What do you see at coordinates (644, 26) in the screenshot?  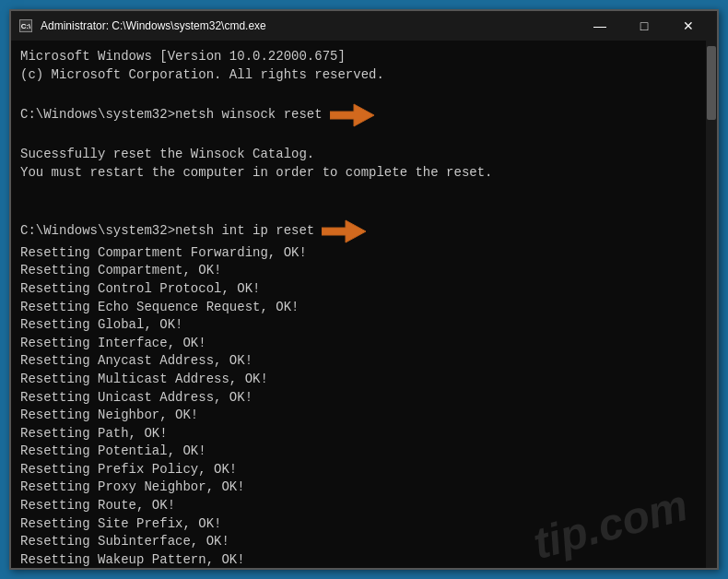 I see `maximize-button: □` at bounding box center [644, 26].